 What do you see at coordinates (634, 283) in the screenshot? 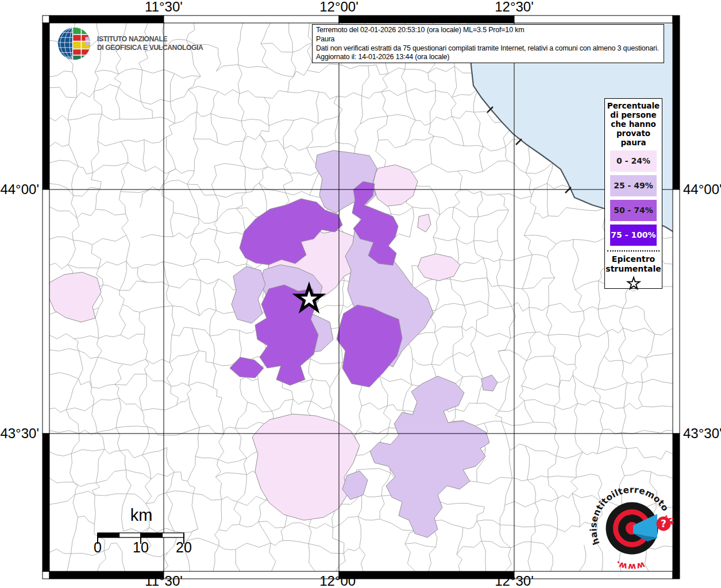
I see `epicenter-star-icon` at bounding box center [634, 283].